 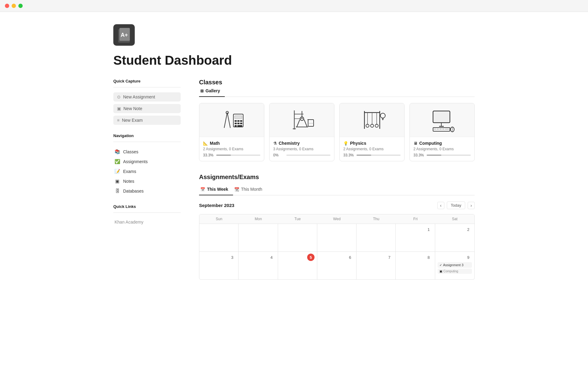 What do you see at coordinates (442, 132) in the screenshot?
I see `class-card-computing: 🖥 Computing 2 Assignments, 0 Exams 33.3%` at bounding box center [442, 132].